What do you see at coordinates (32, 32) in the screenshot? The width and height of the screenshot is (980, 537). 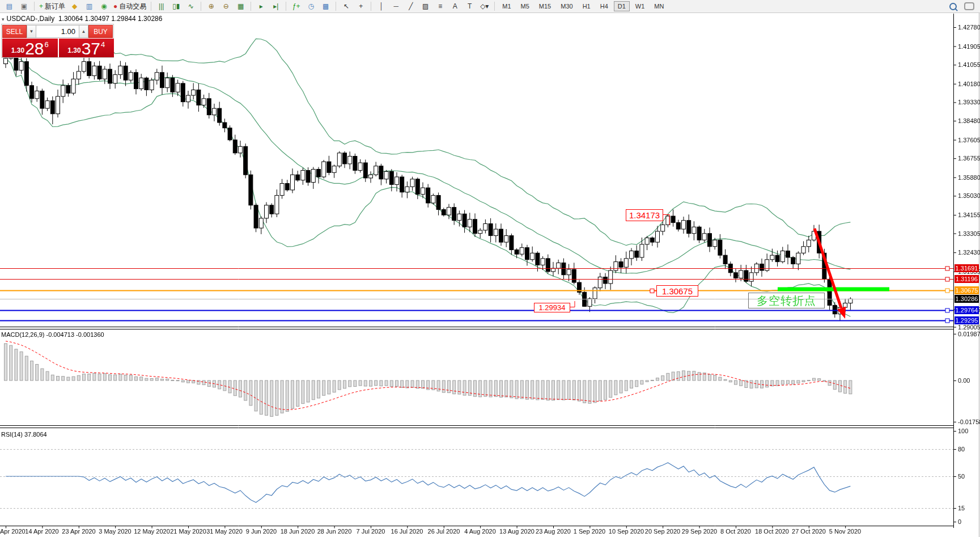 I see `volume-decrease-button: ▼` at bounding box center [32, 32].